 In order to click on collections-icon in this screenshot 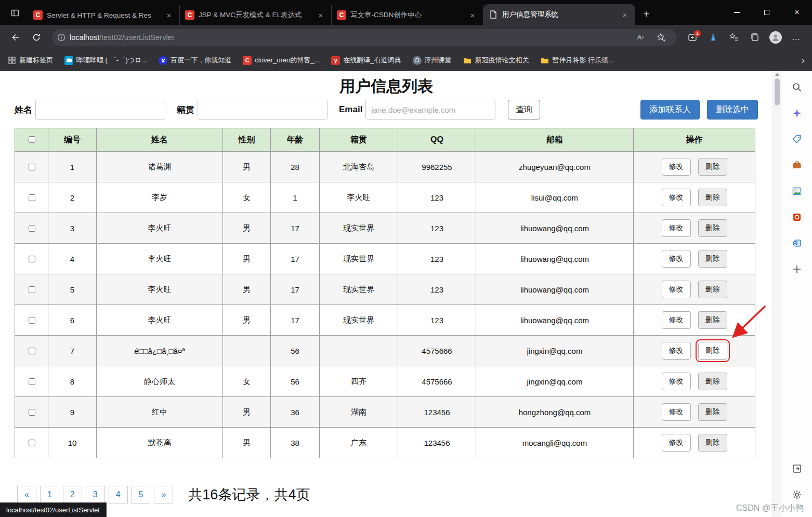, I will do `click(755, 37)`.